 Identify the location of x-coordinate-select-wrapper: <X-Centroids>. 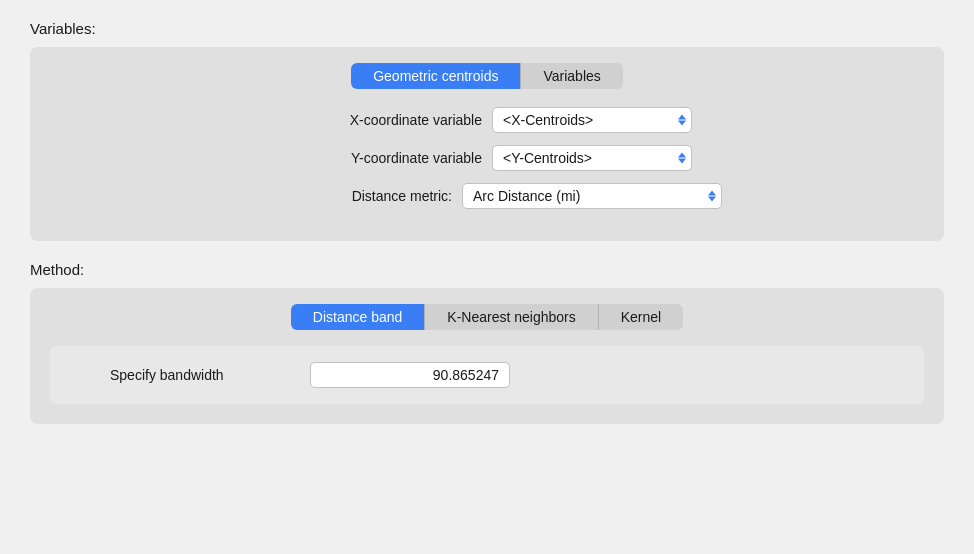
(592, 120).